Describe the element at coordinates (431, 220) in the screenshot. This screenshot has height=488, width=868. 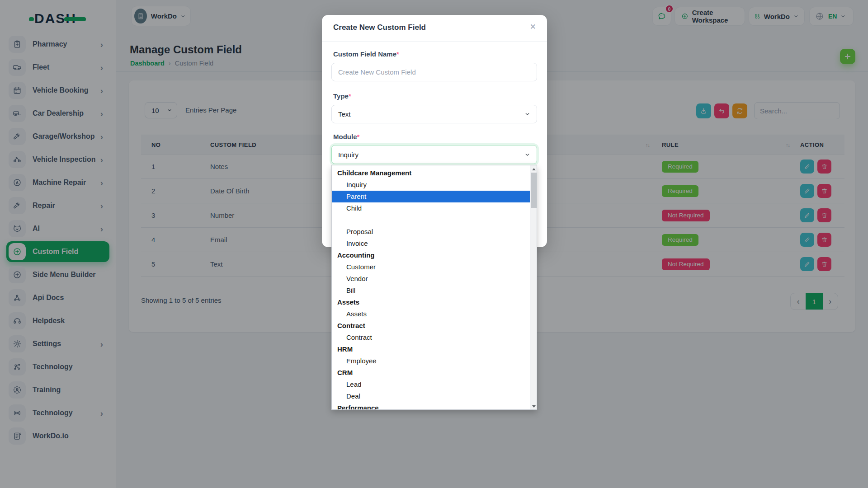
I see `module-group-blank` at that location.